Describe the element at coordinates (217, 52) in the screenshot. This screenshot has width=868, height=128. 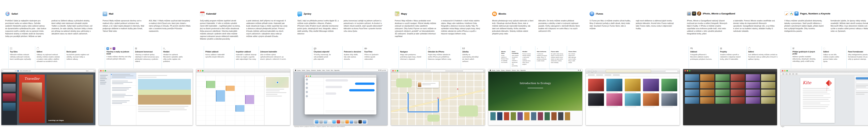
I see `callout-title: Přidání události` at that location.